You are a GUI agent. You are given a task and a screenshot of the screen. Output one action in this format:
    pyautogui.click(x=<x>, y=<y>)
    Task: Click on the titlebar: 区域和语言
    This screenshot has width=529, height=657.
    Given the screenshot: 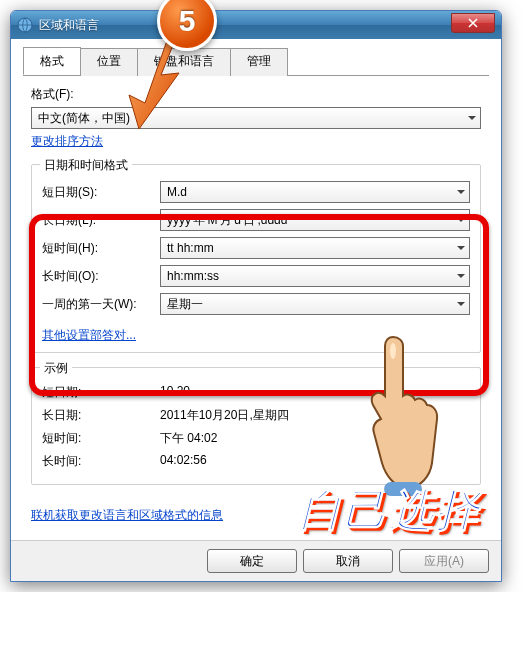 What is the action you would take?
    pyautogui.click(x=256, y=25)
    